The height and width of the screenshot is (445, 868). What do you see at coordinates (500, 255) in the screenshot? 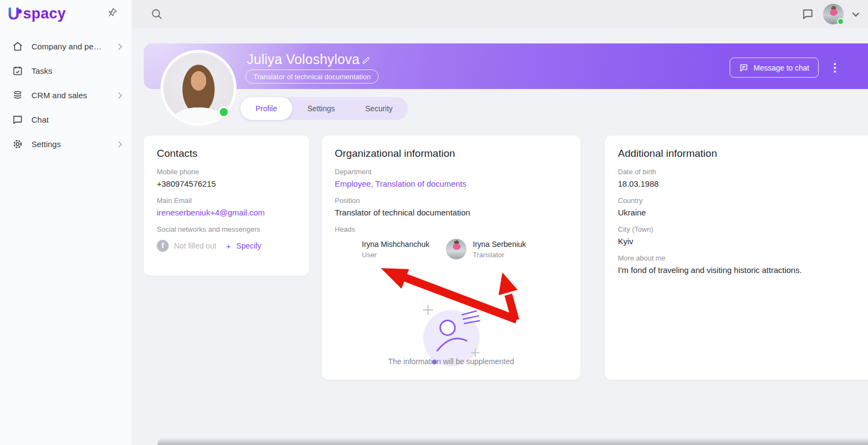
I see `head-role: Translator` at bounding box center [500, 255].